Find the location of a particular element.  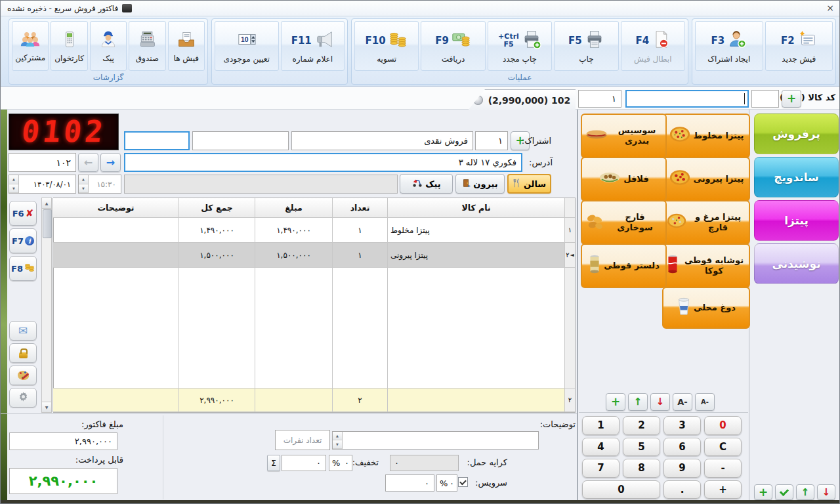

product-button-gharch-sokhari: قارچ سوخاری is located at coordinates (623, 222).